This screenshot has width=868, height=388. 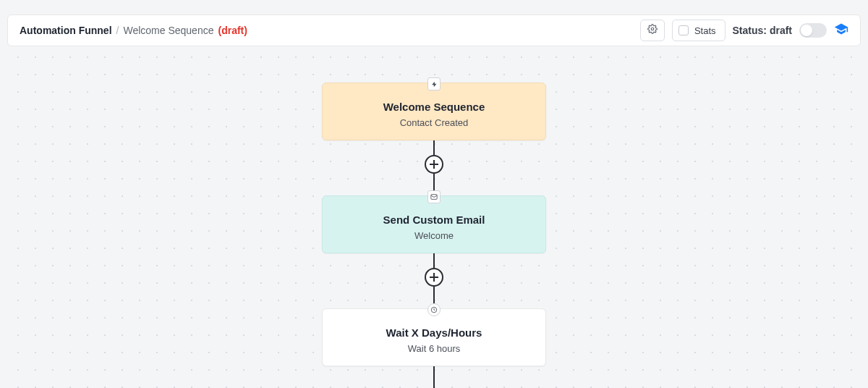 What do you see at coordinates (434, 111) in the screenshot?
I see `trigger-node: Welcome Sequence Contact Created` at bounding box center [434, 111].